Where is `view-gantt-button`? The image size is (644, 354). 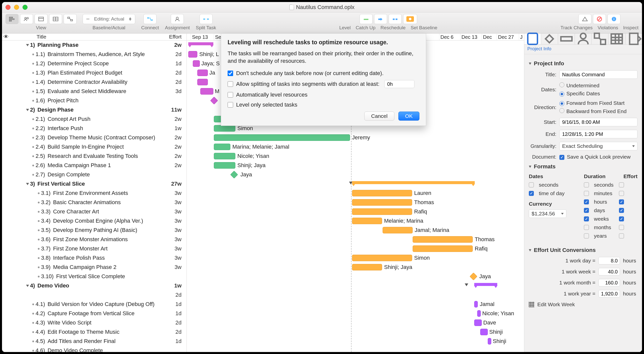 view-gantt-button is located at coordinates (12, 19).